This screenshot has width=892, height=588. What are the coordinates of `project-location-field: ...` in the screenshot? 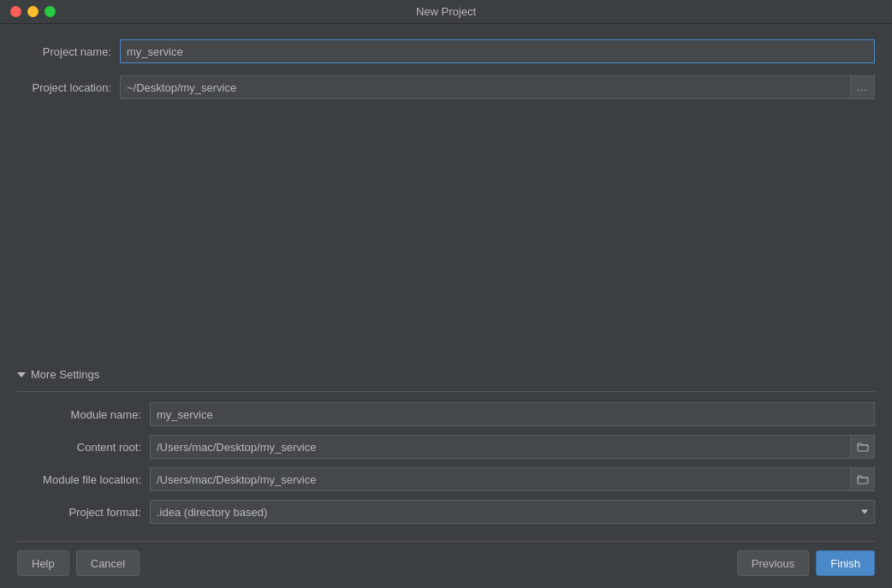 It's located at (497, 87).